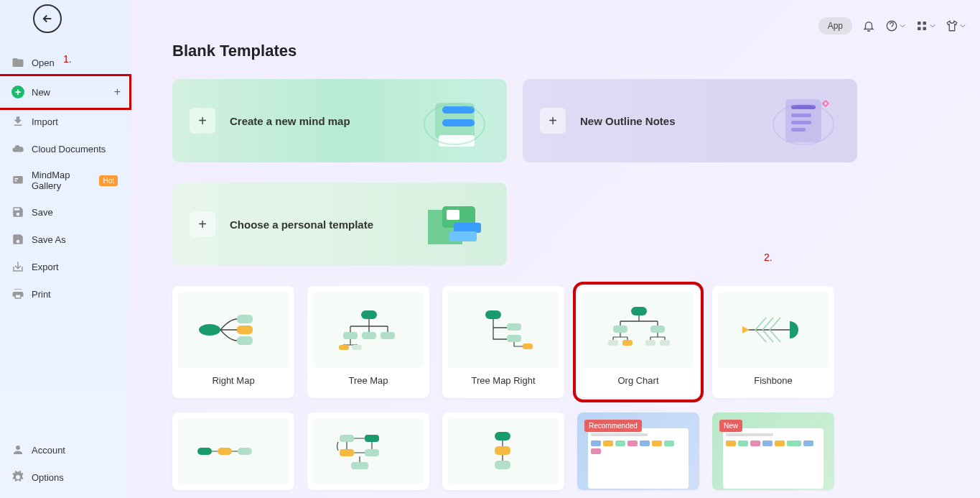  What do you see at coordinates (42, 295) in the screenshot?
I see `sidebar-item-label: Print` at bounding box center [42, 295].